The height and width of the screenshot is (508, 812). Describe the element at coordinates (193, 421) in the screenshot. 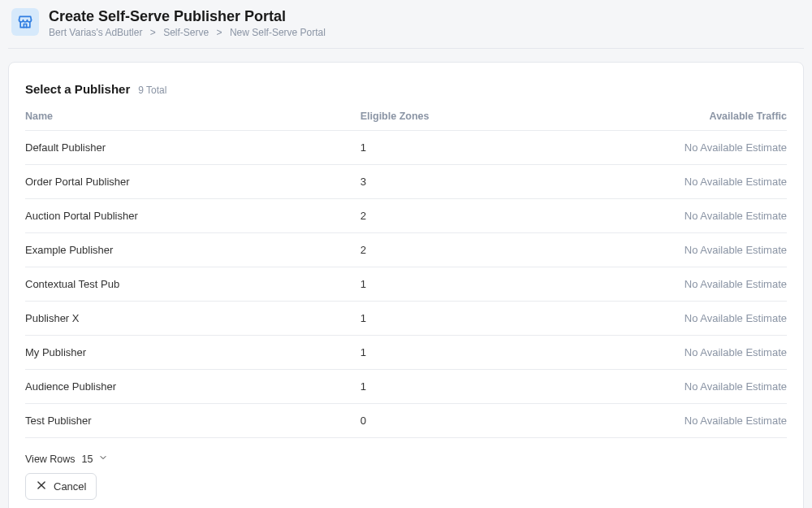

I see `publisher-name: Test Publisher` at that location.